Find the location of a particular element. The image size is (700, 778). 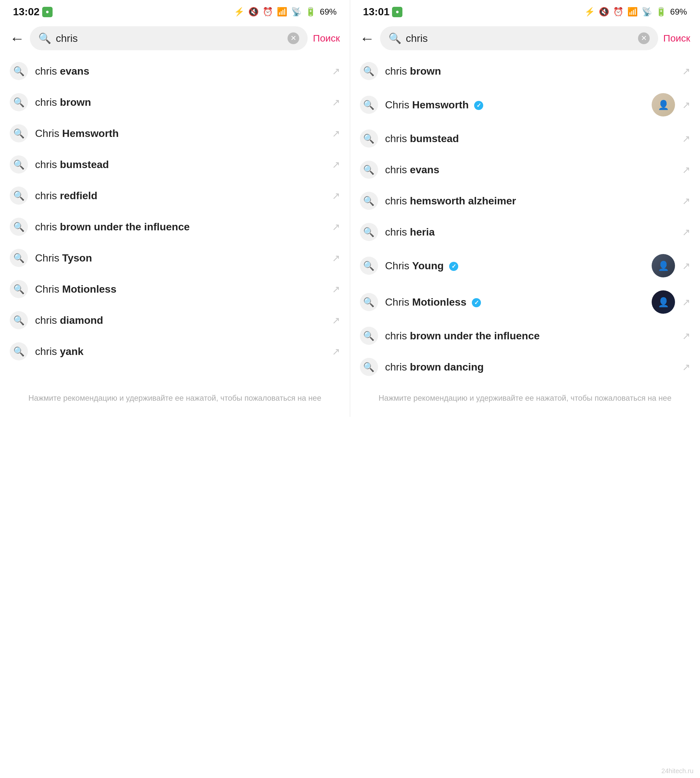

right-status-app-icon: ● is located at coordinates (397, 12).